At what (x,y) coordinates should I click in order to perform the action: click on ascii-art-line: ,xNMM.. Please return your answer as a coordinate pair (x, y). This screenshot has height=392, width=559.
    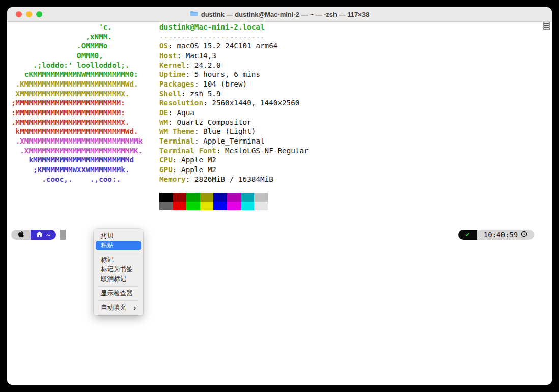
    Looking at the image, I should click on (62, 37).